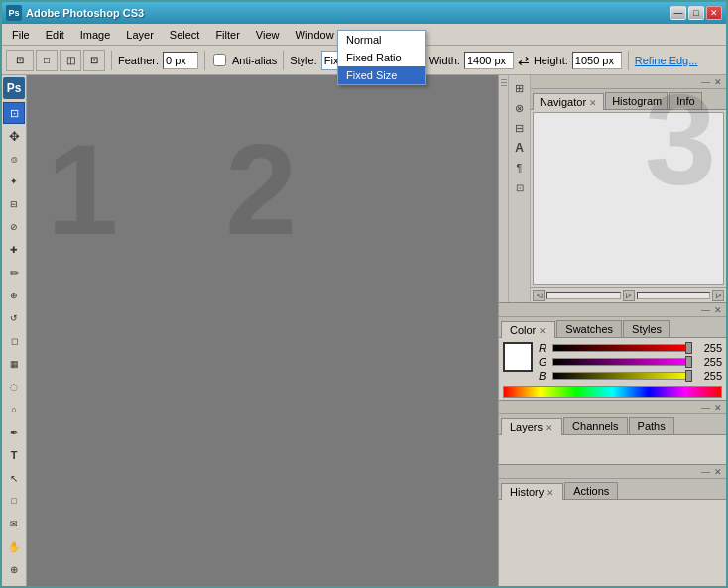 Image resolution: width=728 pixels, height=588 pixels. Describe the element at coordinates (204, 60) in the screenshot. I see `divider2` at that location.